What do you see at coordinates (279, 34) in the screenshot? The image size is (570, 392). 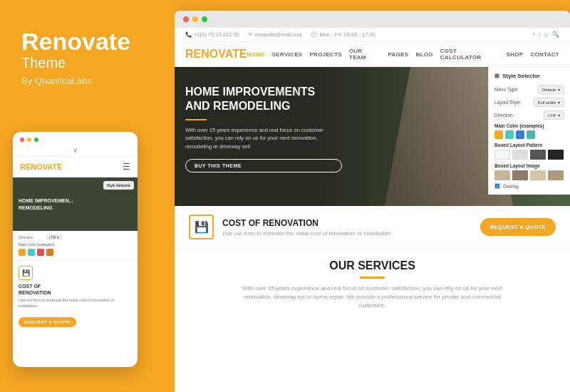 I see `site-email: renovate@mail.com` at bounding box center [279, 34].